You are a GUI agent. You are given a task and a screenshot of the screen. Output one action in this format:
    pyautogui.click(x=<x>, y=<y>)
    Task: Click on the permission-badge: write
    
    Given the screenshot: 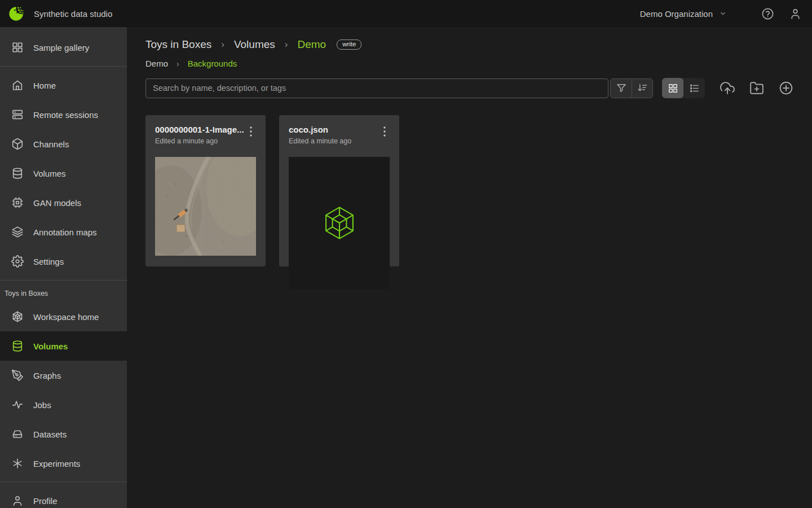 What is the action you would take?
    pyautogui.click(x=349, y=45)
    